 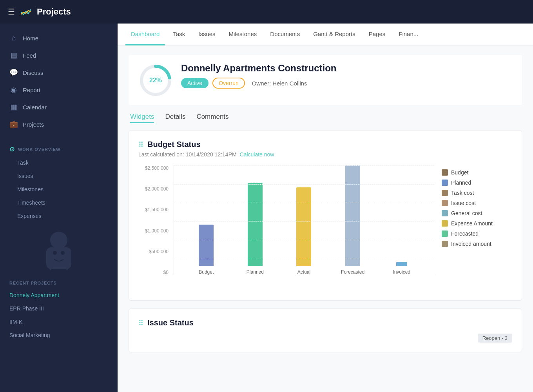 What do you see at coordinates (59, 216) in the screenshot?
I see `sidebar-sub-expenses: Expenses` at bounding box center [59, 216].